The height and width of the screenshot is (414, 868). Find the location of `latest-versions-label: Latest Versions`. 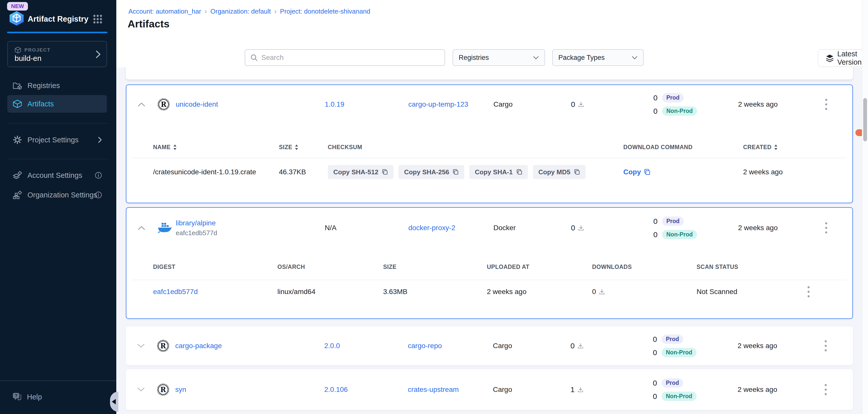

latest-versions-label: Latest Versions is located at coordinates (851, 58).